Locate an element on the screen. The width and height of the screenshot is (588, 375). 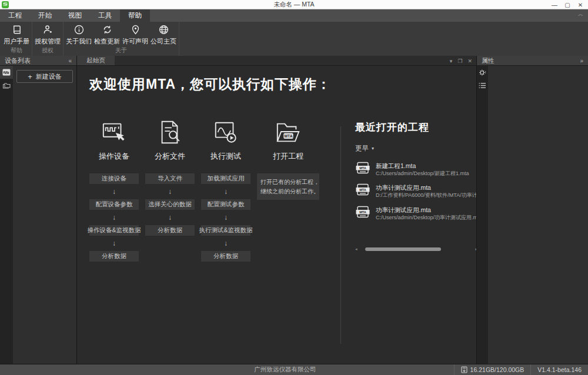
recent-project-item: MTA 新建工程1.mta C:/Users/admin/Desktop/新建工… is located at coordinates (416, 169).